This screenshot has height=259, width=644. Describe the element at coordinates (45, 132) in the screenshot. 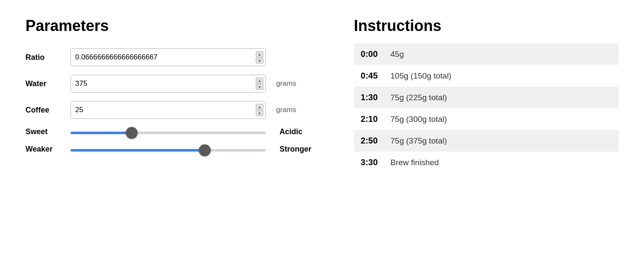

I see `sweet-label: Sweet` at that location.